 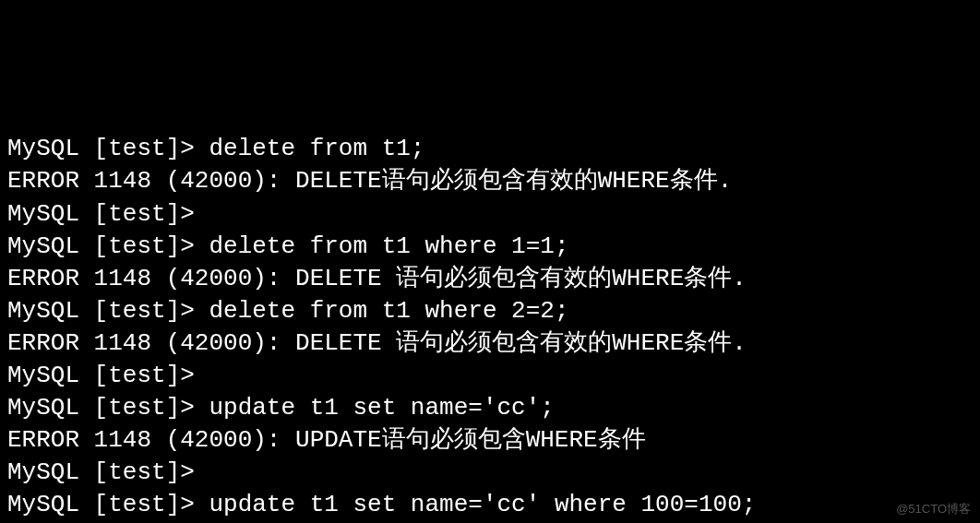 I want to click on command: delete from t1 where 1=1;, so click(x=388, y=246).